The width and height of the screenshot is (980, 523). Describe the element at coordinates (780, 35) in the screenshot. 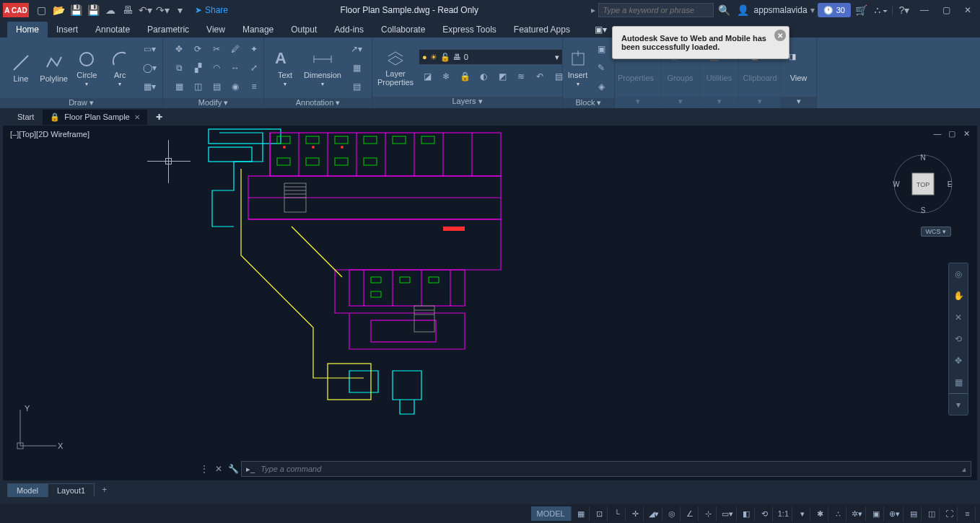

I see `toast-close-button: ✕` at that location.